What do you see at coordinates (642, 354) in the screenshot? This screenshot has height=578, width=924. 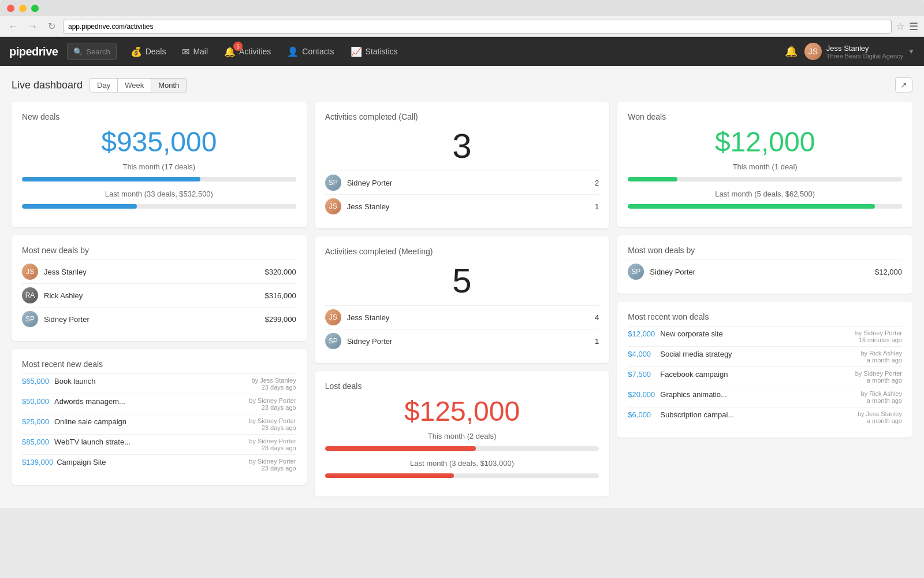 I see `won-amount-2: $4,000` at bounding box center [642, 354].